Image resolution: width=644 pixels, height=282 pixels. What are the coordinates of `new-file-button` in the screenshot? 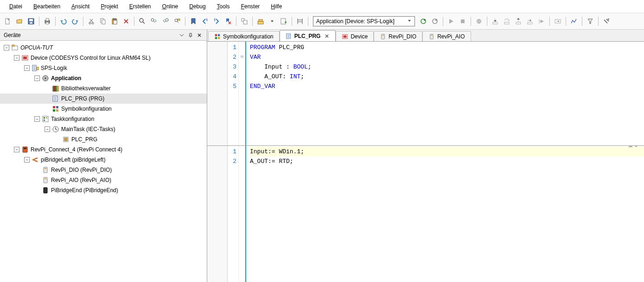 It's located at (8, 21).